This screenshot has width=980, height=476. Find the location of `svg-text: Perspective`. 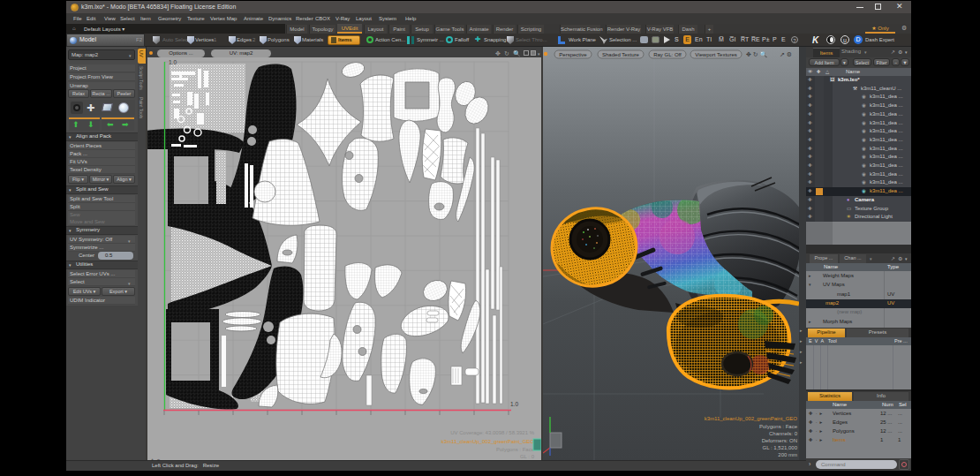

svg-text: Perspective is located at coordinates (573, 55).